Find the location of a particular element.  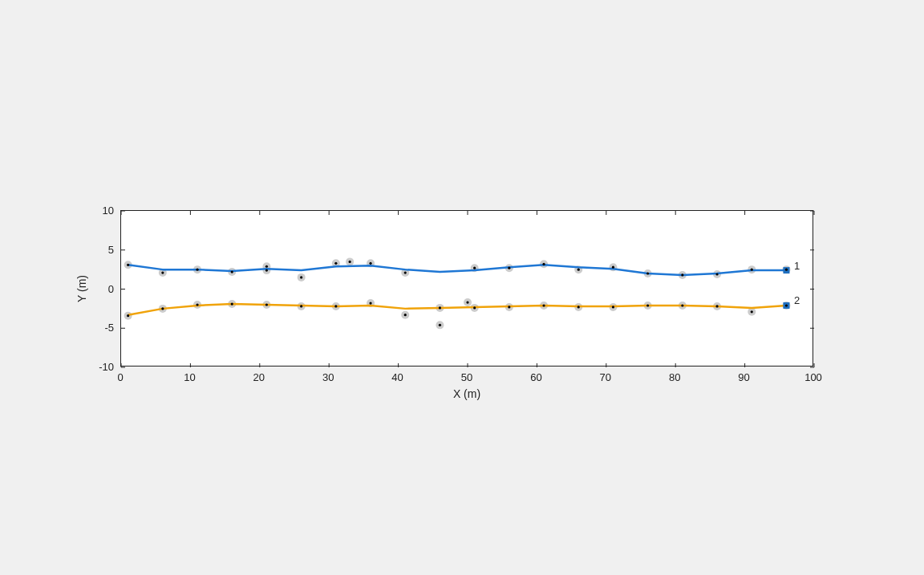

x-tick-label: 20 is located at coordinates (259, 377).